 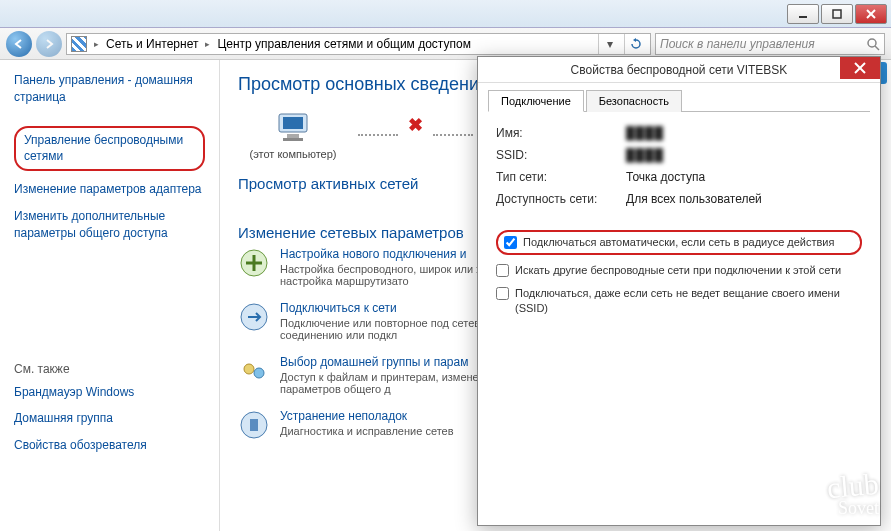 I want to click on troubleshoot-icon, so click(x=254, y=425).